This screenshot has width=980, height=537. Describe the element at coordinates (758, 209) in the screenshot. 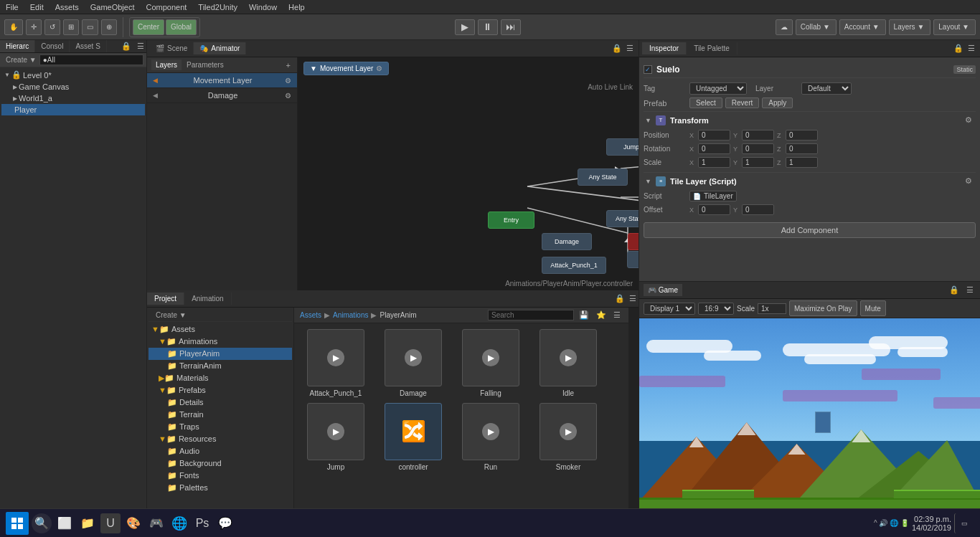

I see `offset-y` at that location.